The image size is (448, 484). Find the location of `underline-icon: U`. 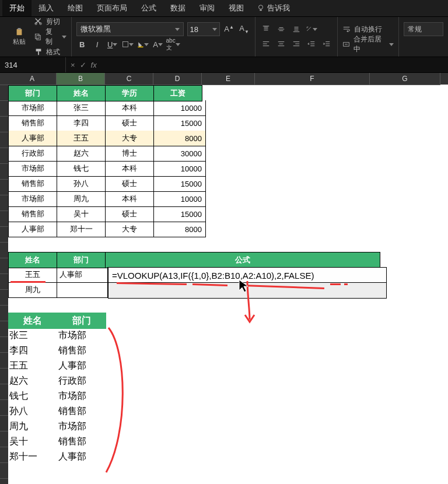

underline-icon: U is located at coordinates (110, 44).